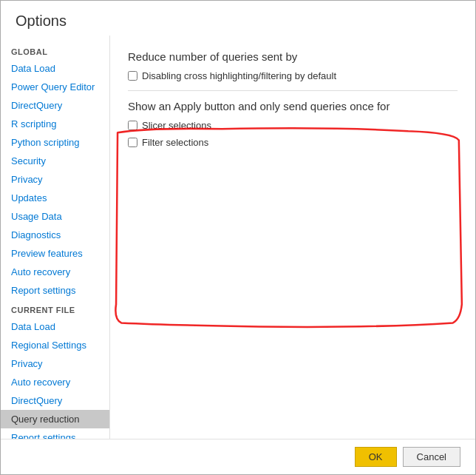 The height and width of the screenshot is (475, 476). I want to click on sidebar-item-updates: Updates, so click(55, 198).